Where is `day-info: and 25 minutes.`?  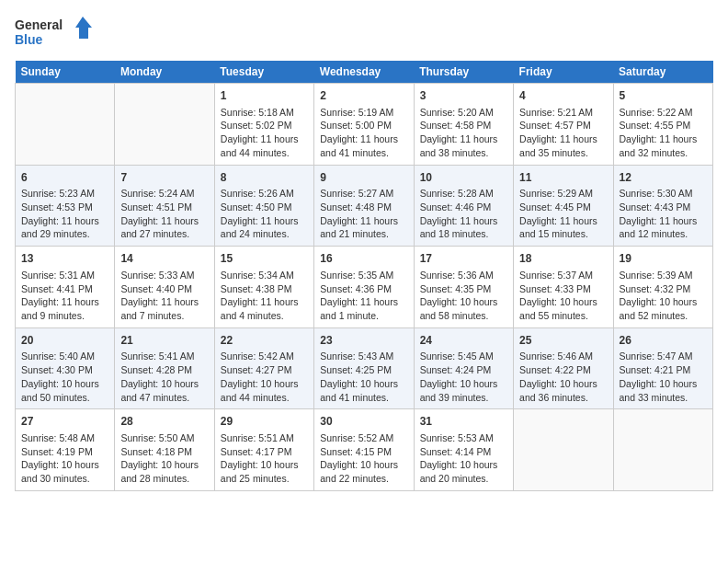
day-info: and 25 minutes. is located at coordinates (265, 478).